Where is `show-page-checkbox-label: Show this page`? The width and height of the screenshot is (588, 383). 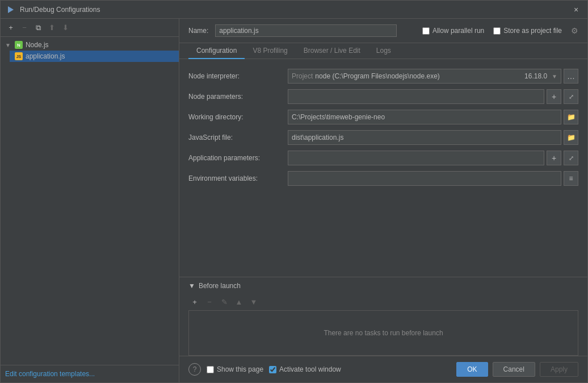
show-page-checkbox-label: Show this page is located at coordinates (235, 369).